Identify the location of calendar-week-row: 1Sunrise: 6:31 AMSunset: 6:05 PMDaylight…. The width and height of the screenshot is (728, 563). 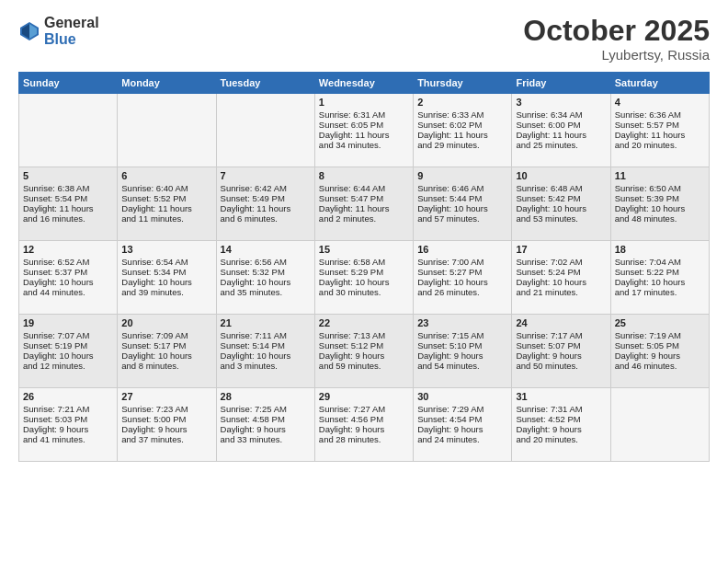
(364, 131).